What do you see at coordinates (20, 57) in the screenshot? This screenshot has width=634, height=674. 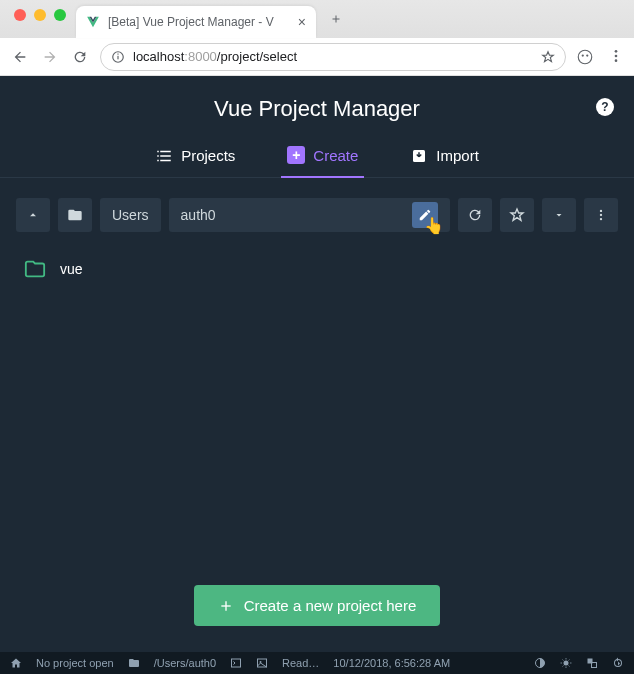 I see `back-button` at bounding box center [20, 57].